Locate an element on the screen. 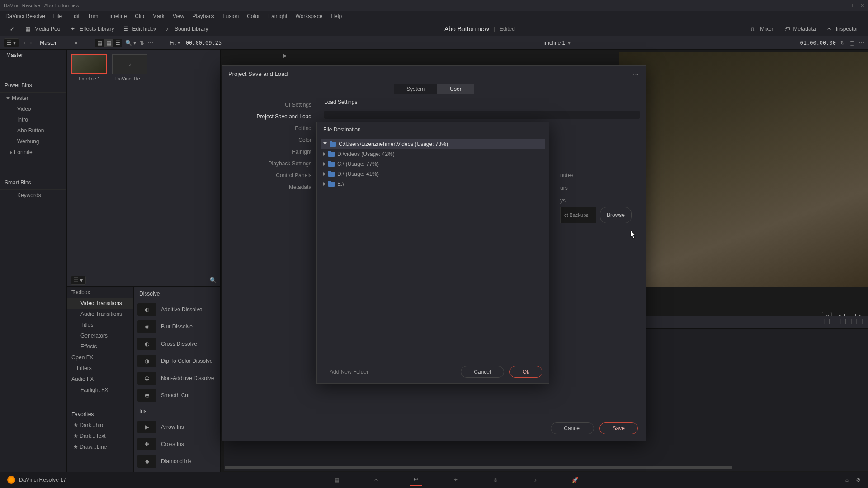  fx-item: ▶Arrow Iris is located at coordinates (177, 427).